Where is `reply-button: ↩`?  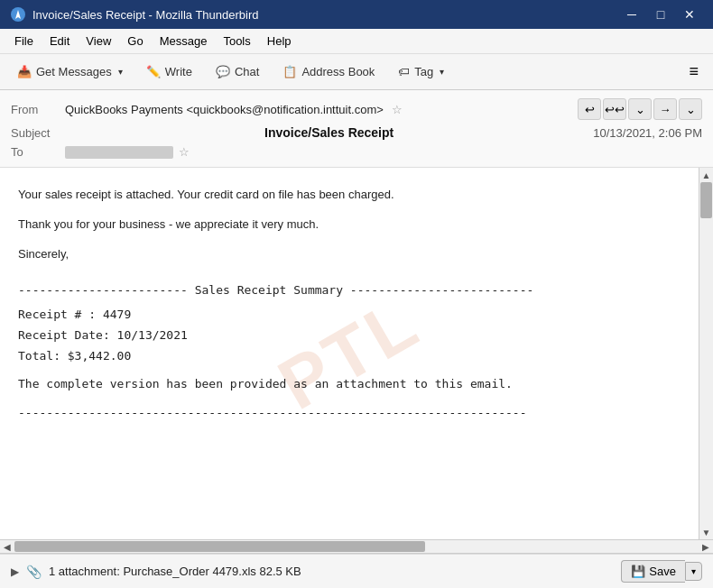
reply-button: ↩ is located at coordinates (589, 109).